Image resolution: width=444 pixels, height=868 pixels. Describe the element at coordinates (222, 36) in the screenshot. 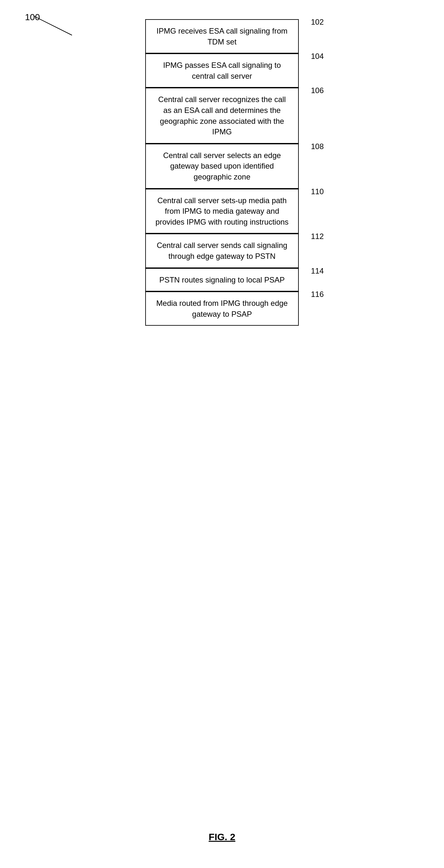

I see `box-102-text: IPMG receives ESA call signaling from TD…` at that location.